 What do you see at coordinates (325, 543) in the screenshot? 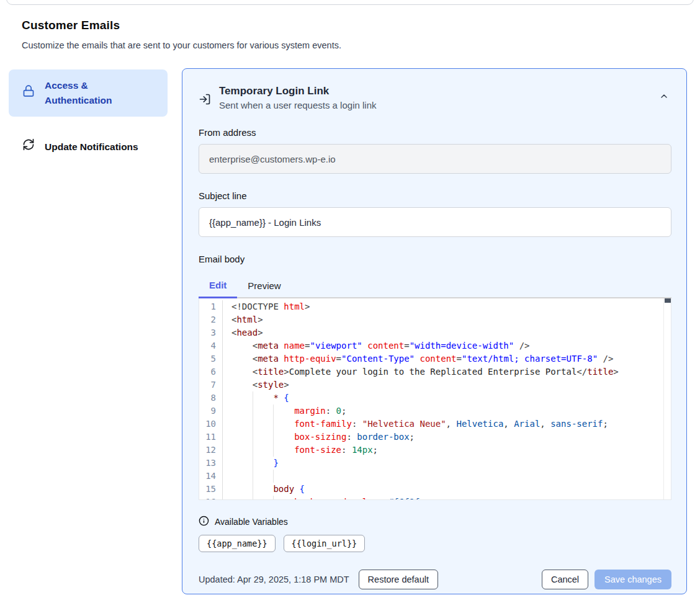
I see `variable-chip: {{login_url}}` at bounding box center [325, 543].